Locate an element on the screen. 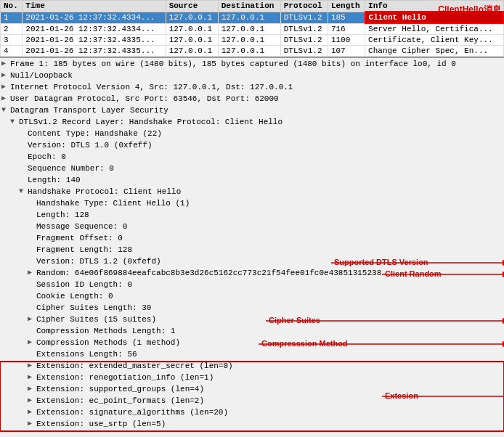 This screenshot has height=437, width=504. tree-line-version: Version: DTLS 1.0 (0xfeff) is located at coordinates (252, 145).